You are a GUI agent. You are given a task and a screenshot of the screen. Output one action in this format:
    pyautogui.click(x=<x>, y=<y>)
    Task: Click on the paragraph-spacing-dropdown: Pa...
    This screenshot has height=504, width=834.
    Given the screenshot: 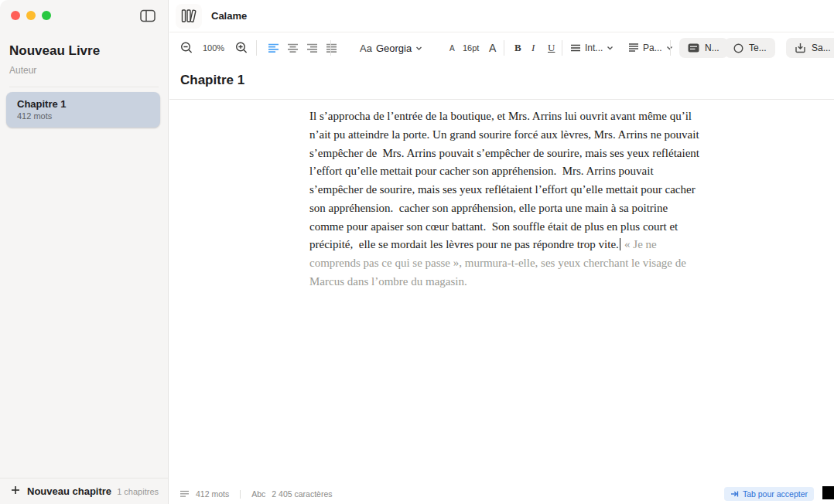 What is the action you would take?
    pyautogui.click(x=651, y=48)
    